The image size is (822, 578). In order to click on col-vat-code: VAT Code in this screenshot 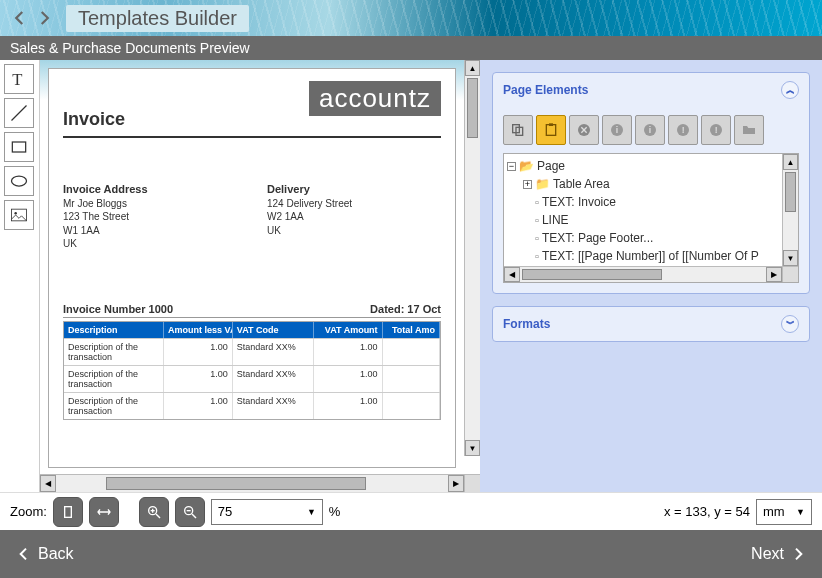, I will do `click(274, 330)`.